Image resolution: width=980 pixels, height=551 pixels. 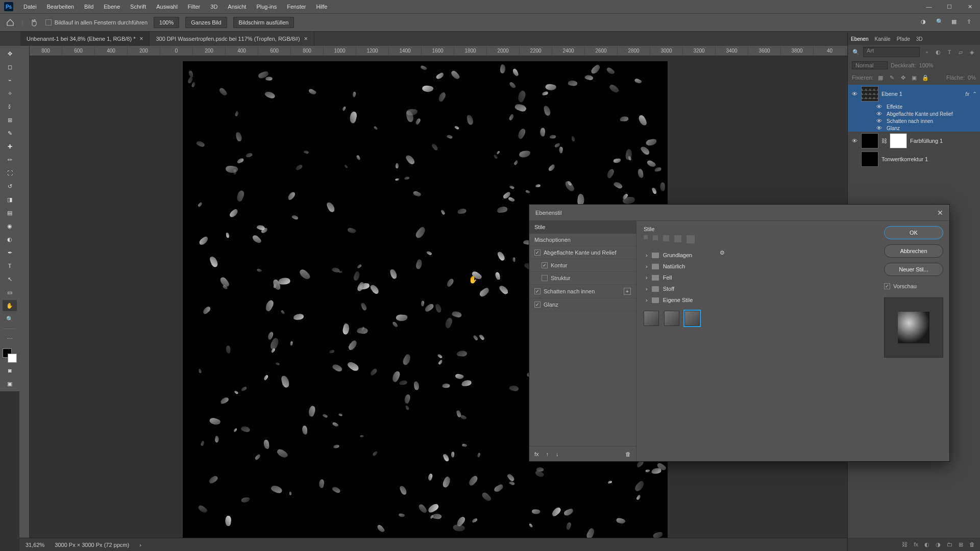 What do you see at coordinates (884, 141) in the screenshot?
I see `mask-link-icon: ⛓` at bounding box center [884, 141].